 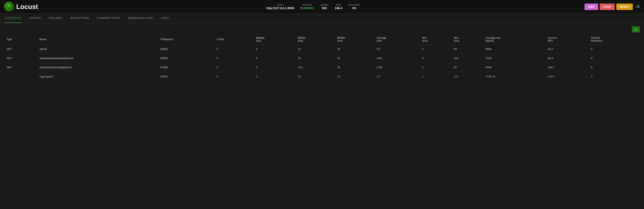 What do you see at coordinates (567, 58) in the screenshot?
I see `cell-current-rps: 82.5` at bounding box center [567, 58].